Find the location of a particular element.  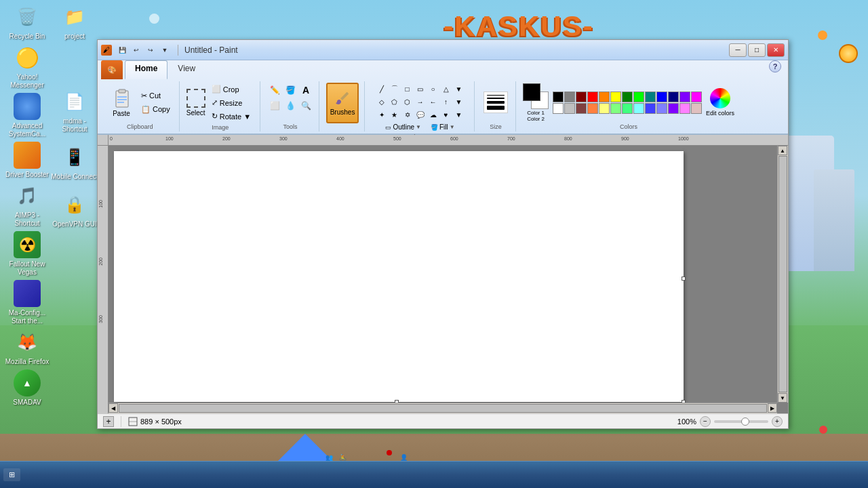

mobile-connect-icon: 📱 Mobile Connect is located at coordinates (75, 163).